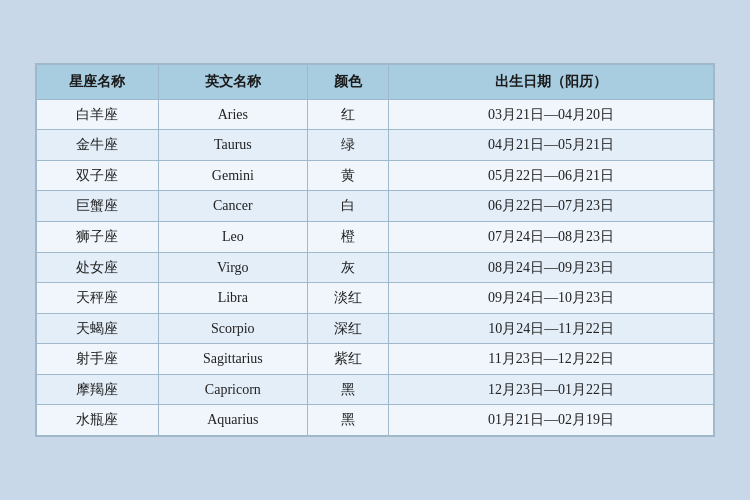 The width and height of the screenshot is (750, 500). I want to click on cell-color: 淡红, so click(348, 298).